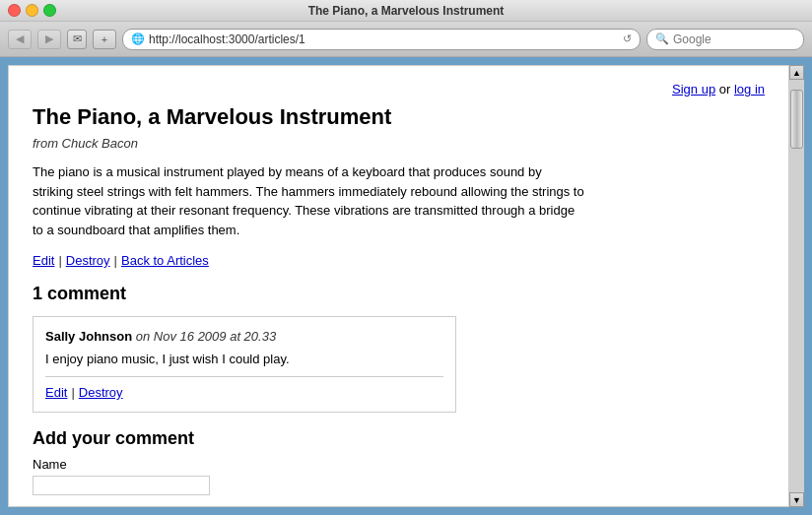 This screenshot has width=812, height=515. I want to click on comment-edit-link: Edit, so click(56, 392).